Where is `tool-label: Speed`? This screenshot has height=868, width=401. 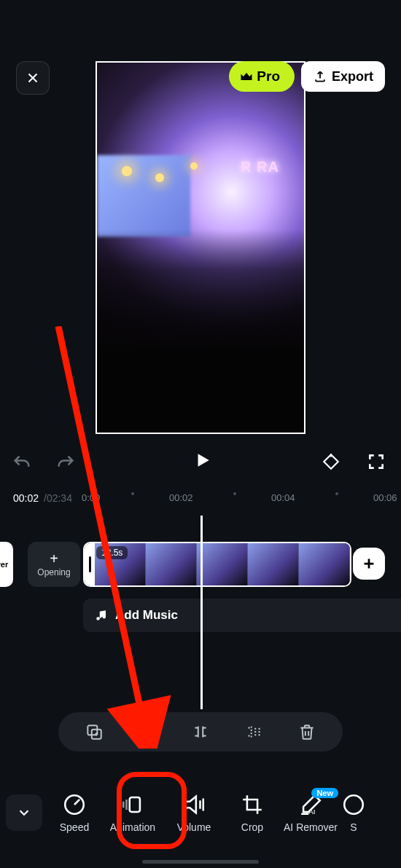 tool-label: Speed is located at coordinates (74, 827).